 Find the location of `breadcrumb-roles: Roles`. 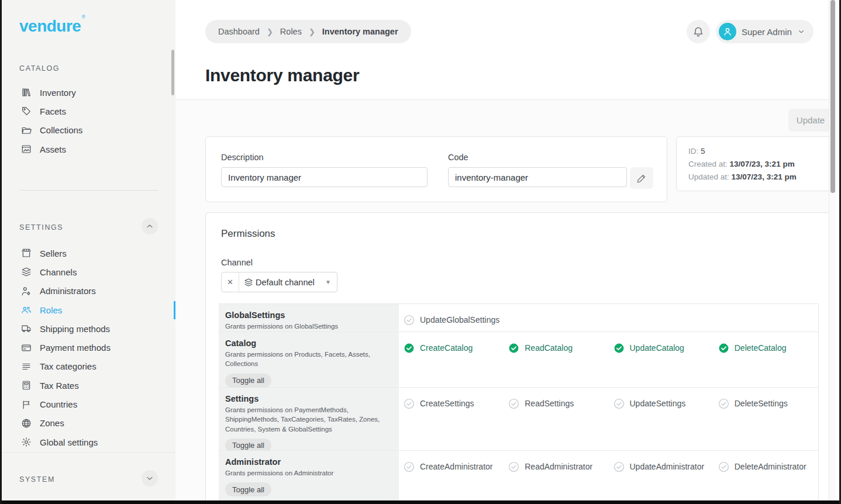

breadcrumb-roles: Roles is located at coordinates (291, 32).